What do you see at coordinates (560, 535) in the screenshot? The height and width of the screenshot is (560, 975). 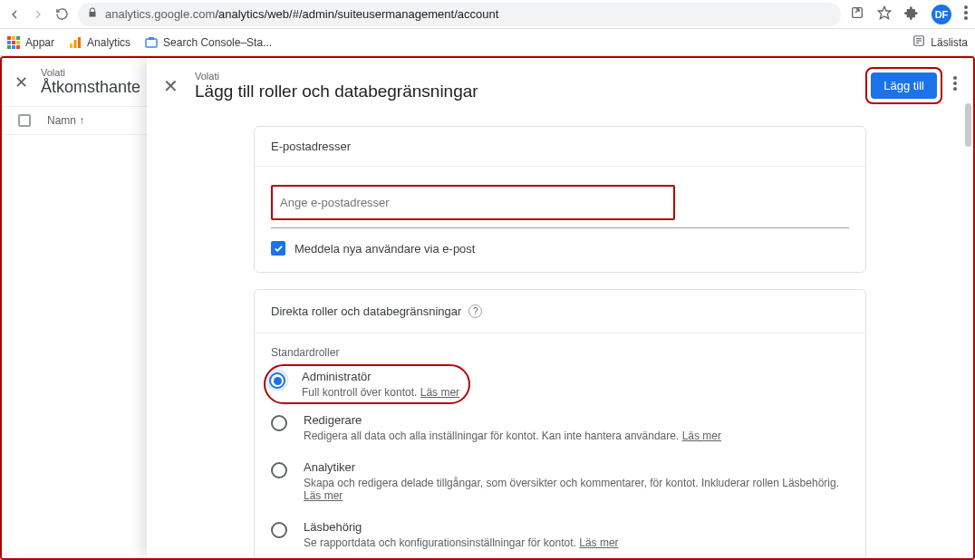 I see `role-reader: Läsbehörig Se rapportdata och konfigurat…` at bounding box center [560, 535].